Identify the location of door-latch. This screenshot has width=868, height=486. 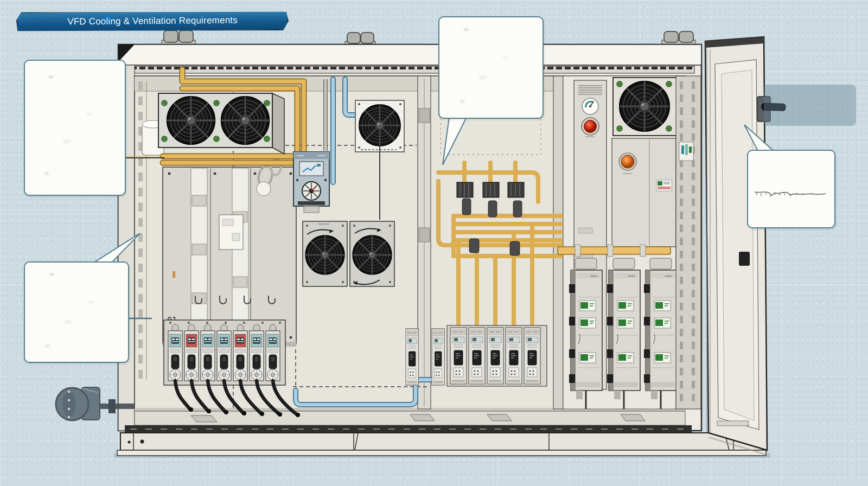
(744, 259).